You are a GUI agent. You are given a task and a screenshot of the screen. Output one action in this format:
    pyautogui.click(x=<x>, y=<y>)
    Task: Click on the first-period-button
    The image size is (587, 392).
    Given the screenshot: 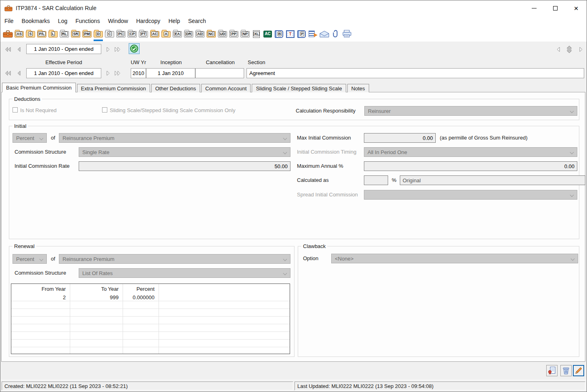 What is the action you would take?
    pyautogui.click(x=8, y=49)
    